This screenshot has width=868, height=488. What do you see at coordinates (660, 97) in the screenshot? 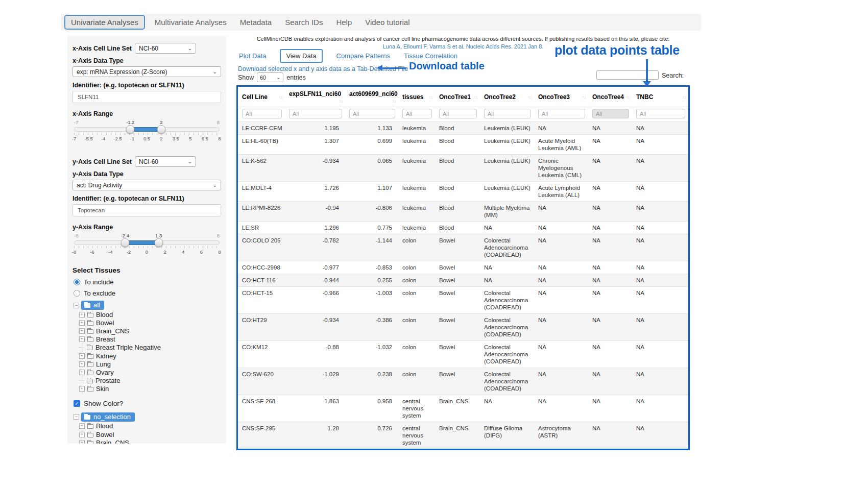
I see `column-header-tnbc: TNBC↑↓` at bounding box center [660, 97].